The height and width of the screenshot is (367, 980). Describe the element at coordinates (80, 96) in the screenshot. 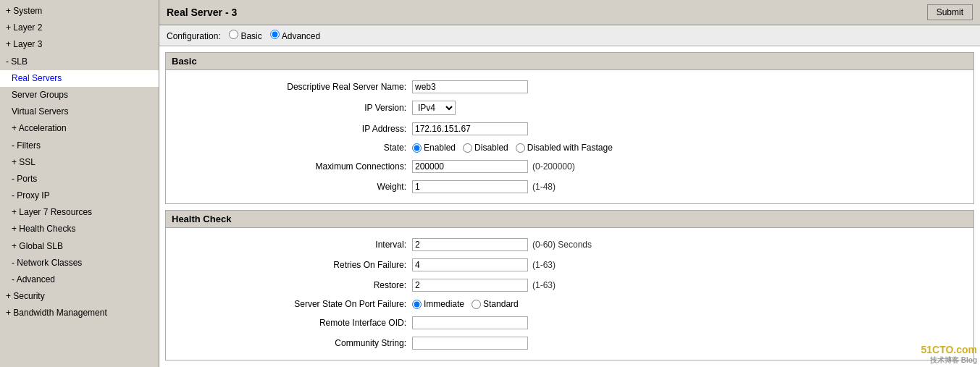

I see `sidebar-item-server-groups: Server Groups` at that location.